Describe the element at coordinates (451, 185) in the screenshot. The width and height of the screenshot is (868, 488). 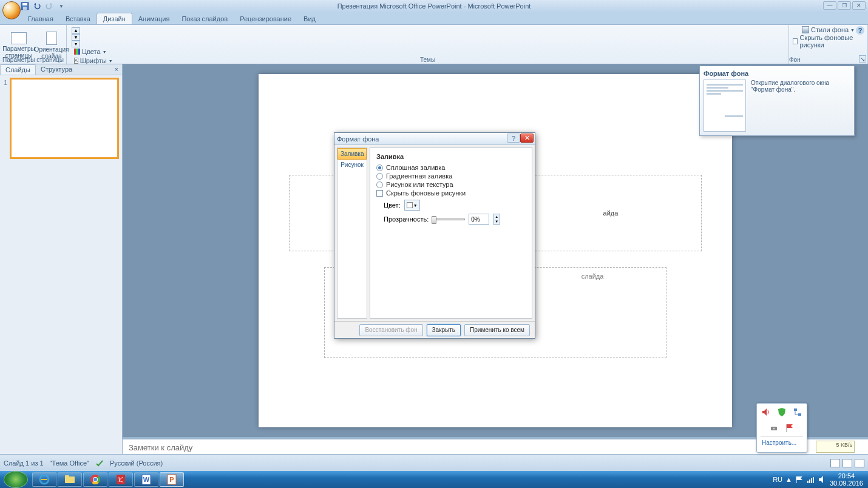
I see `radio-picture: Рисунок или текстура` at that location.